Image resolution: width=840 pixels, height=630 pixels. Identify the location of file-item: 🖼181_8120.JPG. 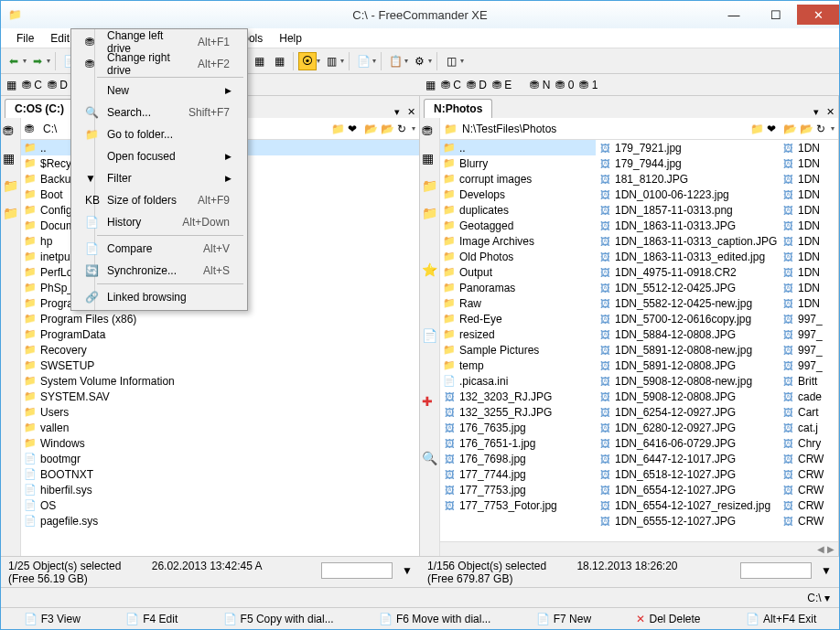
(687, 179).